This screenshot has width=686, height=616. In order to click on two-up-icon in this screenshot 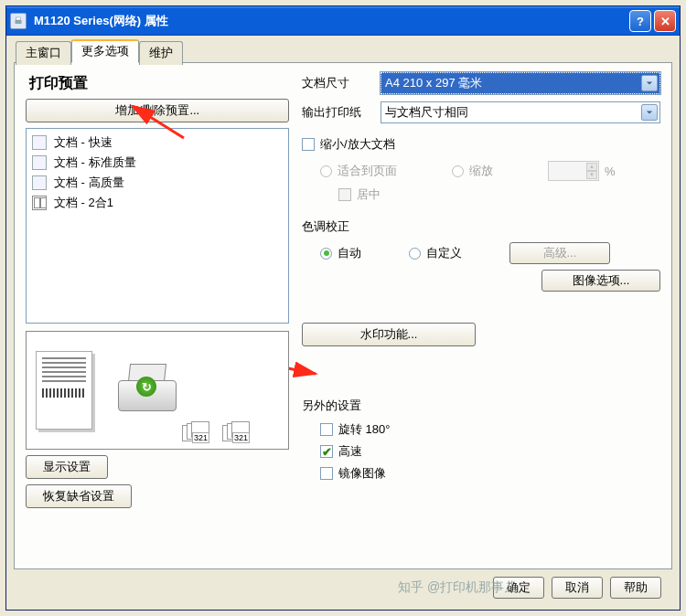, I will do `click(39, 203)`.